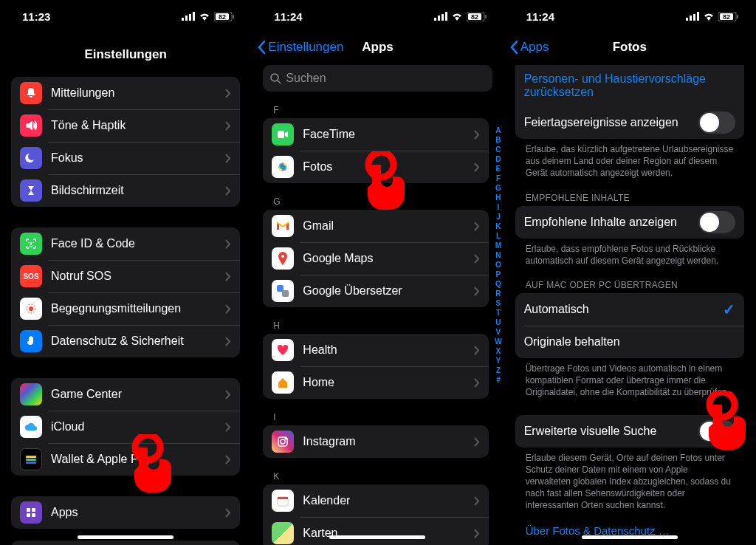  What do you see at coordinates (498, 149) in the screenshot?
I see `index-letter: C` at bounding box center [498, 149].